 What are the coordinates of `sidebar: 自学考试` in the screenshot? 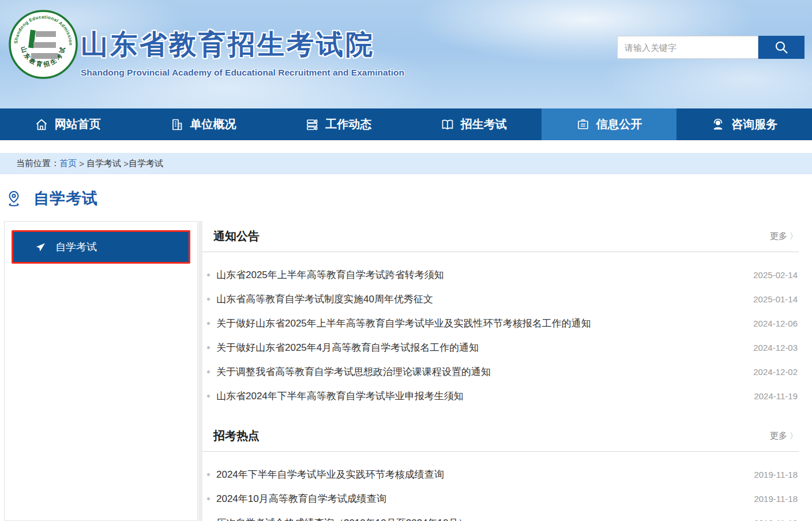 It's located at (101, 371).